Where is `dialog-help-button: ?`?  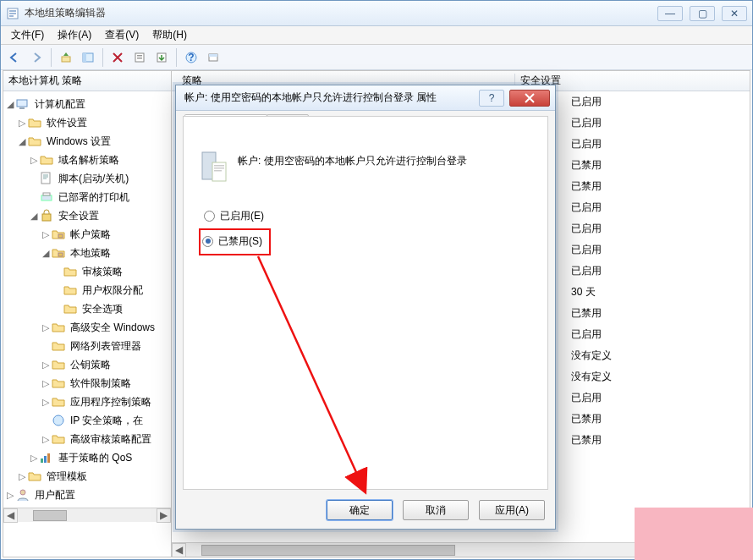
dialog-help-button: ? is located at coordinates (492, 98).